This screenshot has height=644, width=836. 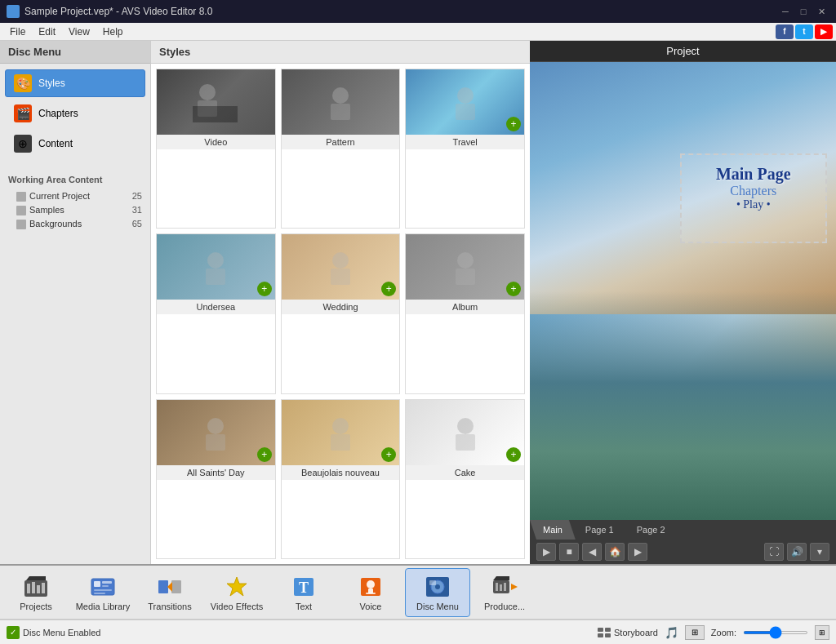 What do you see at coordinates (36, 593) in the screenshot?
I see `tool-projects: Projects` at bounding box center [36, 593].